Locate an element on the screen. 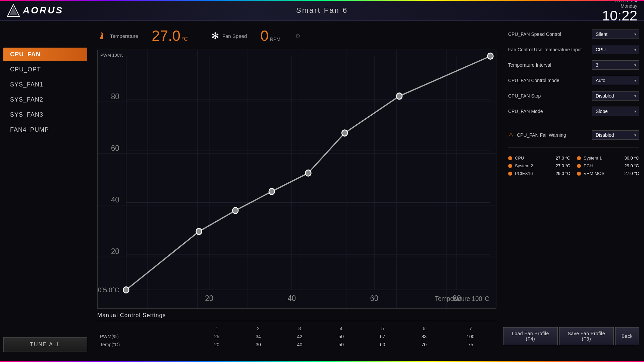  temp-reading-pch: PCH 29.0 °C is located at coordinates (608, 166).